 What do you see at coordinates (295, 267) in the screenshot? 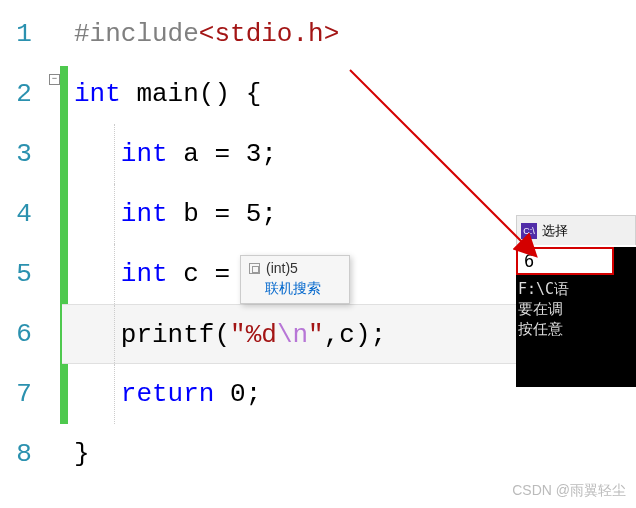
I see `data-tip-value-row: (int)5` at bounding box center [295, 267].